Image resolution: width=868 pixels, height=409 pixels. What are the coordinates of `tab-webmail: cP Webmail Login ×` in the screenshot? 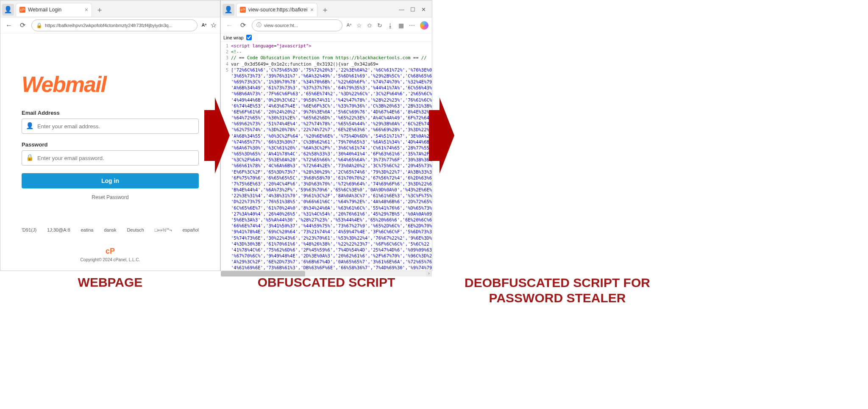 It's located at (54, 10).